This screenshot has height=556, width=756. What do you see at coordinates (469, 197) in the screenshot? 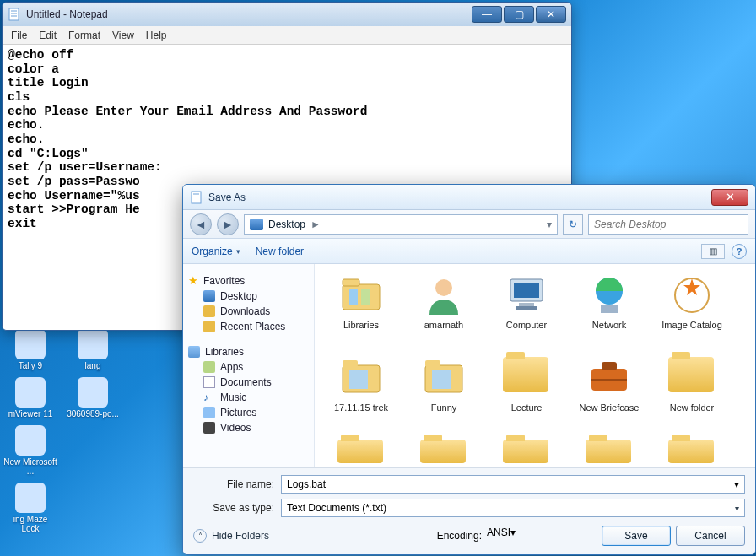
I see `saveas-titlebar: Save As ✕` at bounding box center [469, 197].